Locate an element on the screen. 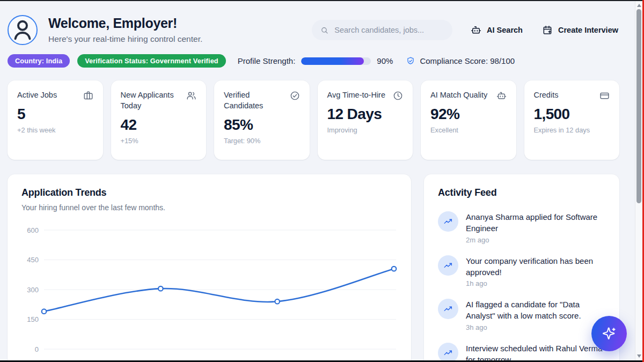 The height and width of the screenshot is (362, 644). activity-feed-item-body: Interview scheduled with Rahul Verma for… is located at coordinates (536, 352).